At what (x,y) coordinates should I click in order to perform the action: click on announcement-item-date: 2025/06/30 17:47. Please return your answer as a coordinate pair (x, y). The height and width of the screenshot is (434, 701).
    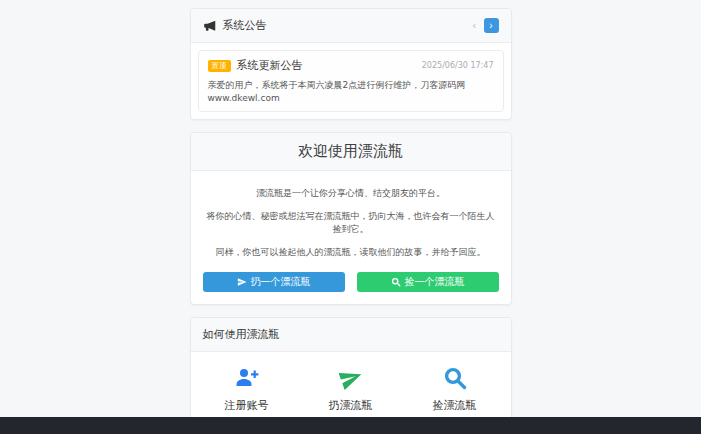
    Looking at the image, I should click on (458, 66).